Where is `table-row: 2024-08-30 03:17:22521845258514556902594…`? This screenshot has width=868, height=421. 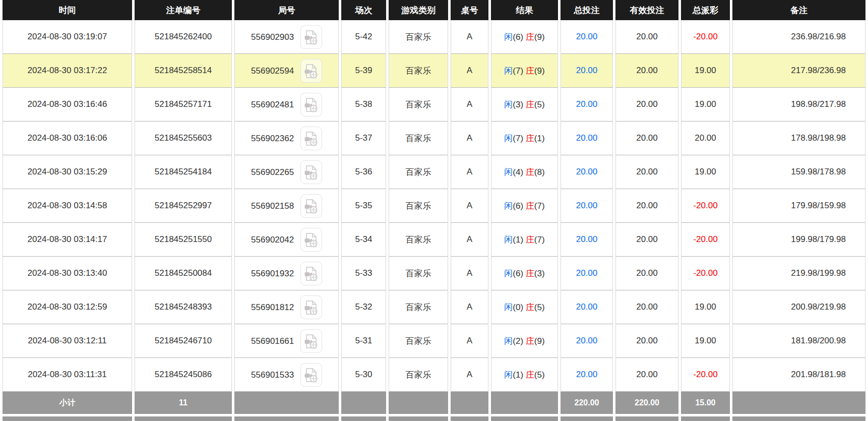
table-row: 2024-08-30 03:17:22521845258514556902594… is located at coordinates (434, 71).